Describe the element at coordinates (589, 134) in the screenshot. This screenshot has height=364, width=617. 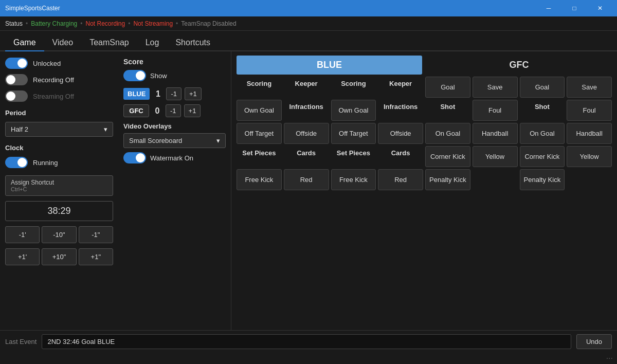
I see `gfc-handball-button: Handball` at that location.